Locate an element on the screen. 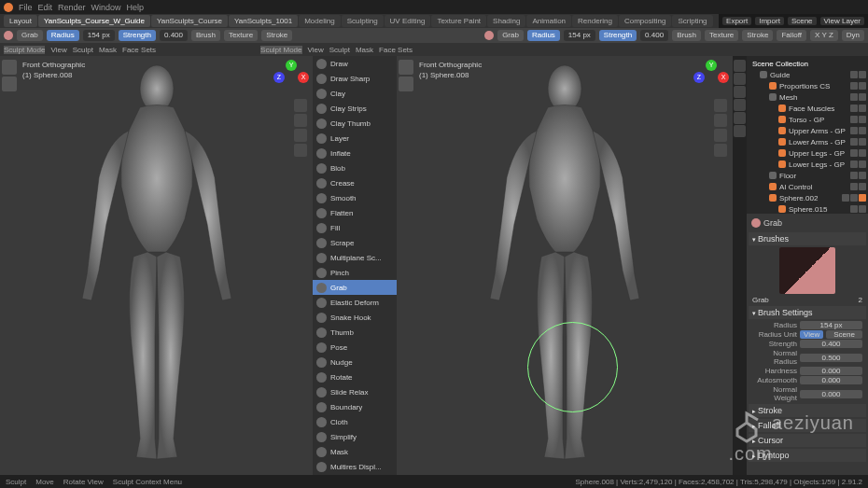 The image size is (868, 488). view-menu: View is located at coordinates (315, 50).